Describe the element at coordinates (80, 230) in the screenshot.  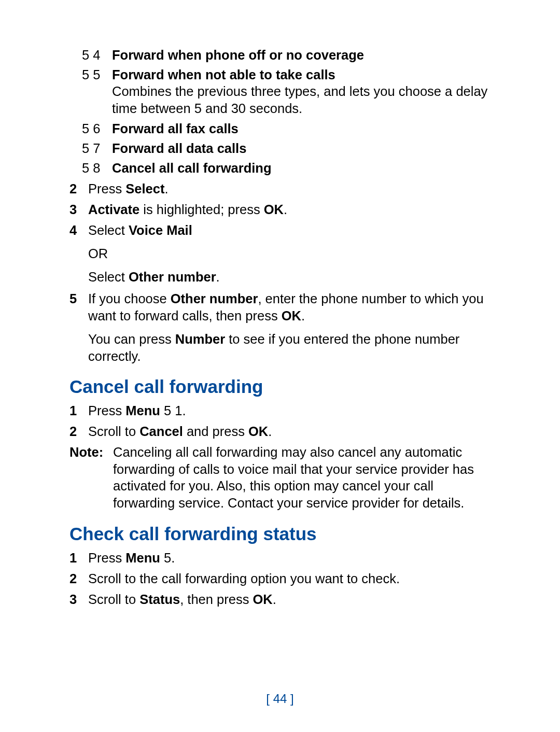
I see `step-number: 4` at that location.